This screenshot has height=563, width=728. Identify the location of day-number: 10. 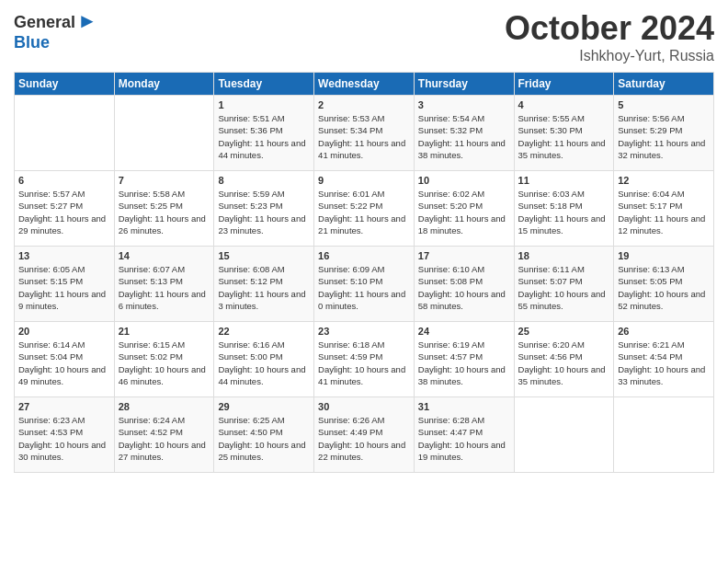
(464, 180).